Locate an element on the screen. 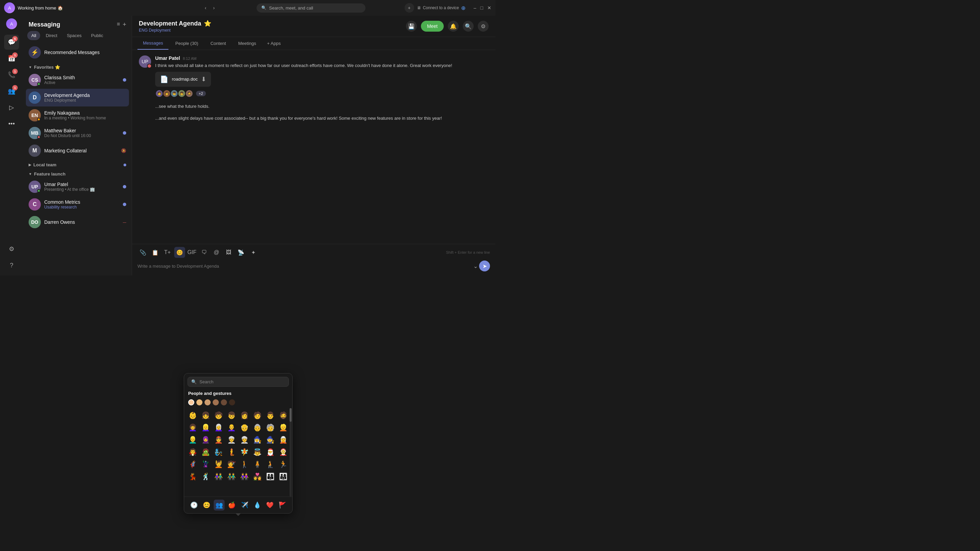 The image size is (980, 551). window-title: Working from home 🏠 is located at coordinates (109, 8).